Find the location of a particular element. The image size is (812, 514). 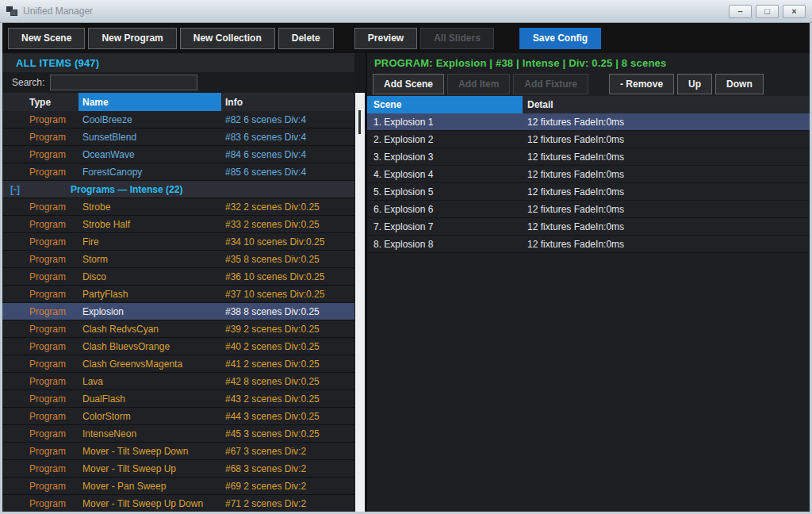

maximize-button: □ is located at coordinates (768, 11).